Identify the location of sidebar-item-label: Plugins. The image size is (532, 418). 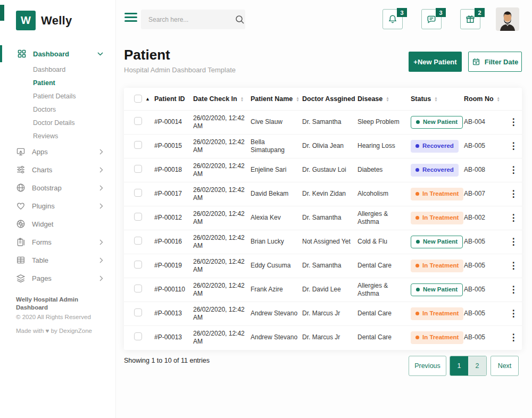
(44, 206).